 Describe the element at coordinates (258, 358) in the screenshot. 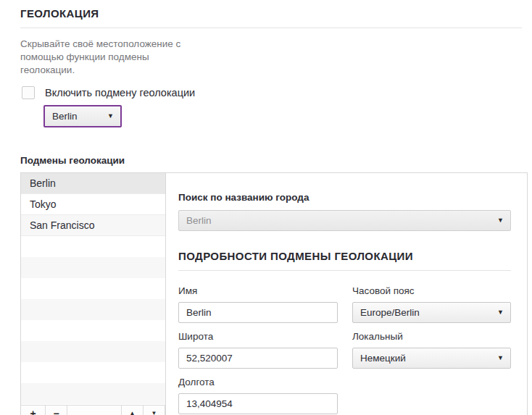

I see `latitude-input` at that location.